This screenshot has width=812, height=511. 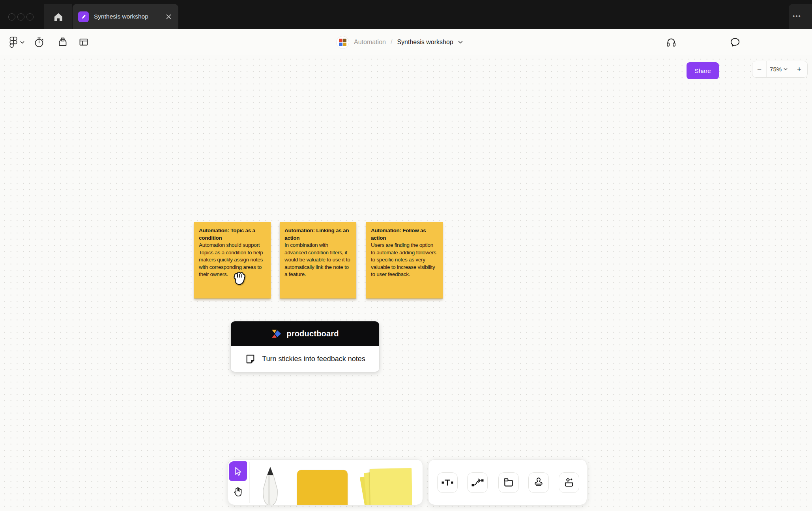 I want to click on chevron-down-icon, so click(x=22, y=43).